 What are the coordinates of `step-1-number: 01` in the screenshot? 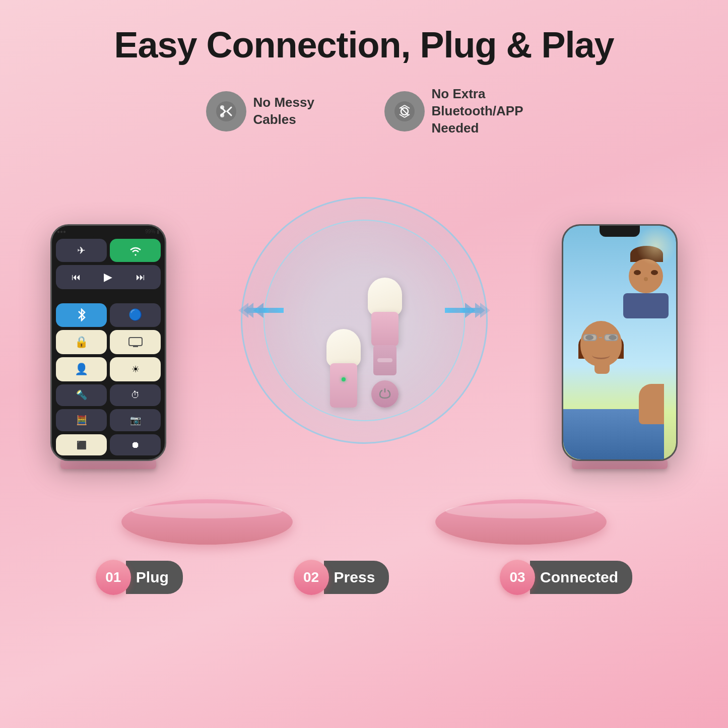 It's located at (113, 577).